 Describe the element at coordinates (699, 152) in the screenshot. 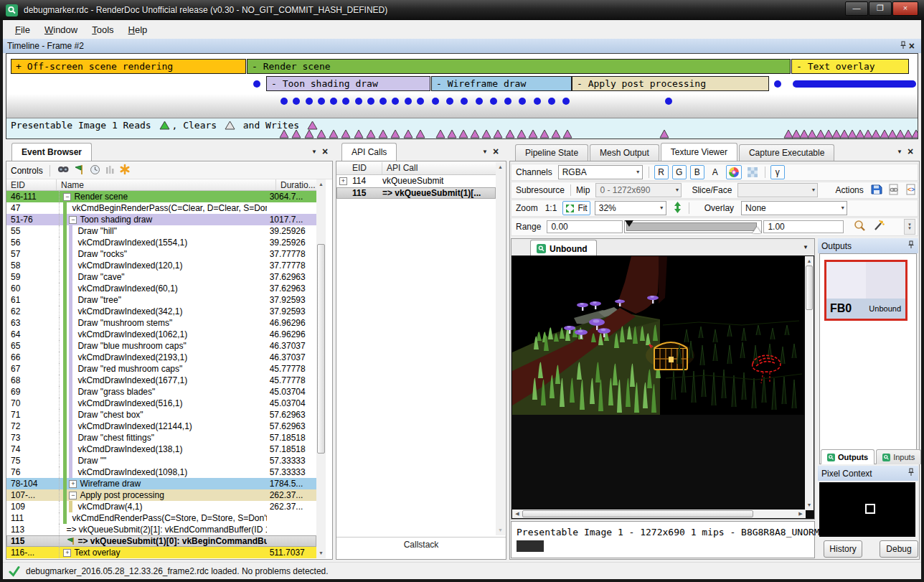

I see `tab-texture-viewer: Texture Viewer` at that location.